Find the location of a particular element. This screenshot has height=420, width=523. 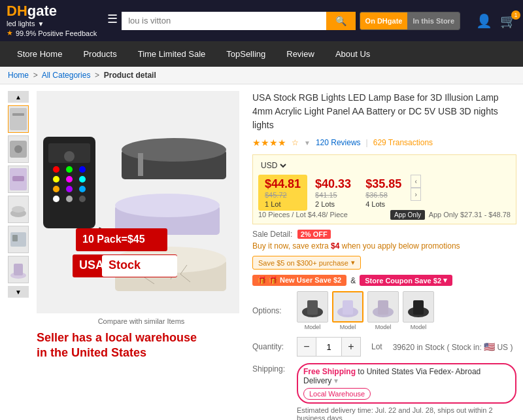

menu-icon: ☰ is located at coordinates (112, 21).